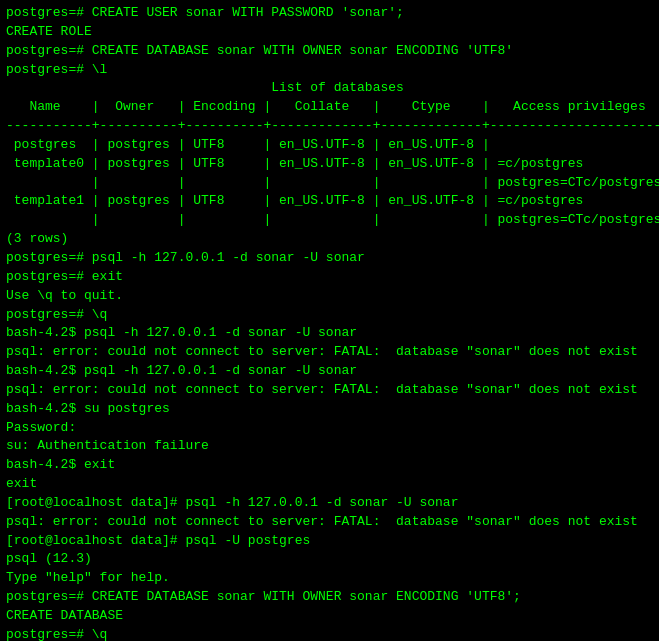 The height and width of the screenshot is (641, 659). I want to click on terminal-line: [root@localhost data]# psql -h 127.0.0.1…, so click(330, 504).